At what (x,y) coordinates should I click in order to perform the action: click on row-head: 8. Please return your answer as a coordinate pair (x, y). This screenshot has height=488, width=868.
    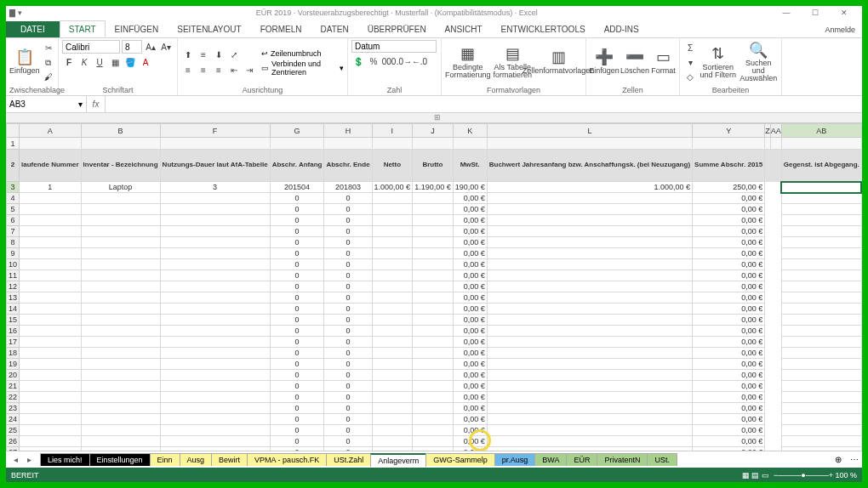
    Looking at the image, I should click on (14, 243).